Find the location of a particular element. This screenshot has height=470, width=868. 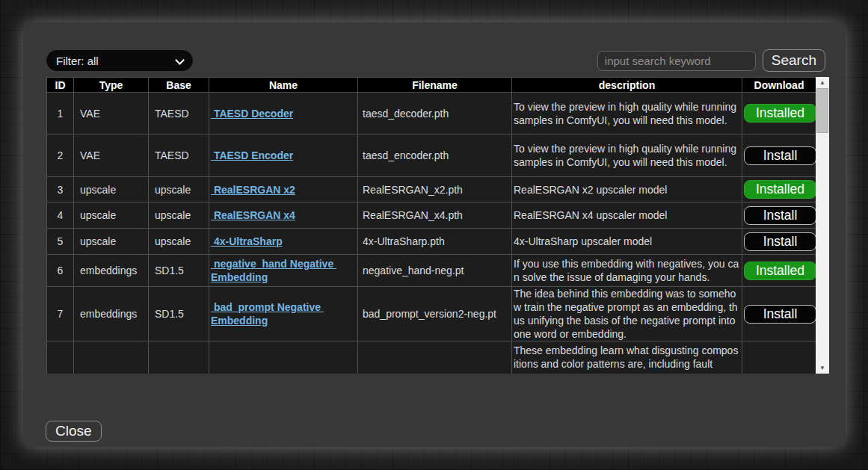

cell-name: 4x-UltraSharp is located at coordinates (284, 242).